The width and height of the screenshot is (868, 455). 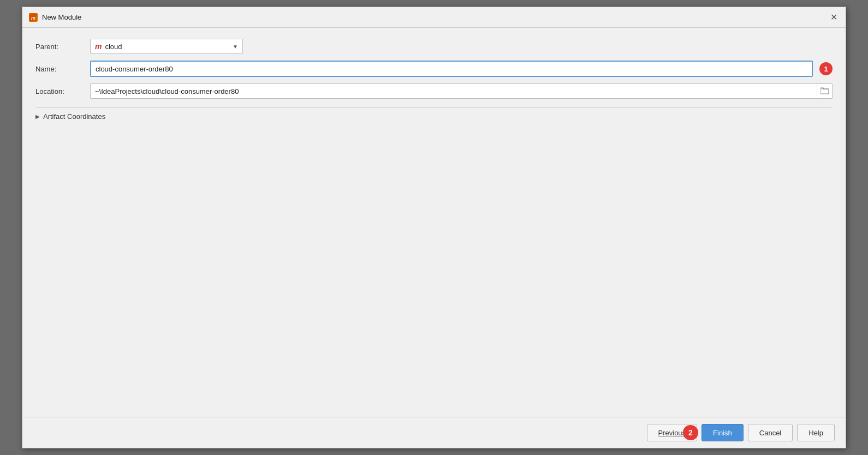 What do you see at coordinates (691, 433) in the screenshot?
I see `step-badge-2: 2` at bounding box center [691, 433].